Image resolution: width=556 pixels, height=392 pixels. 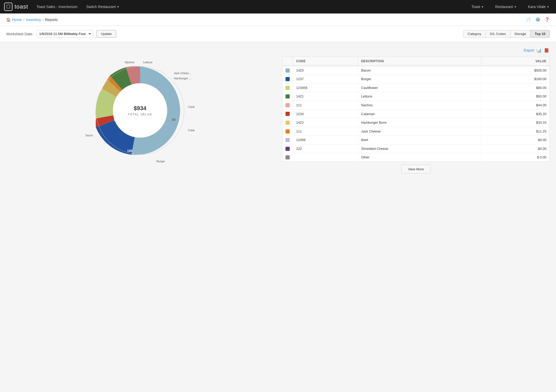 What do you see at coordinates (17, 20) in the screenshot?
I see `breadcrumb-home-link: Home` at bounding box center [17, 20].